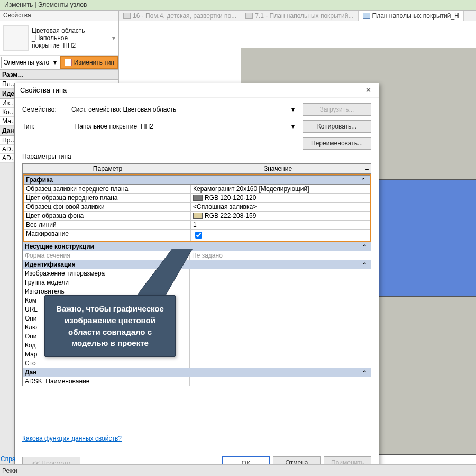  Describe the element at coordinates (416, 16) in the screenshot. I see `tab-label: План напольных покрытий_Н` at that location.